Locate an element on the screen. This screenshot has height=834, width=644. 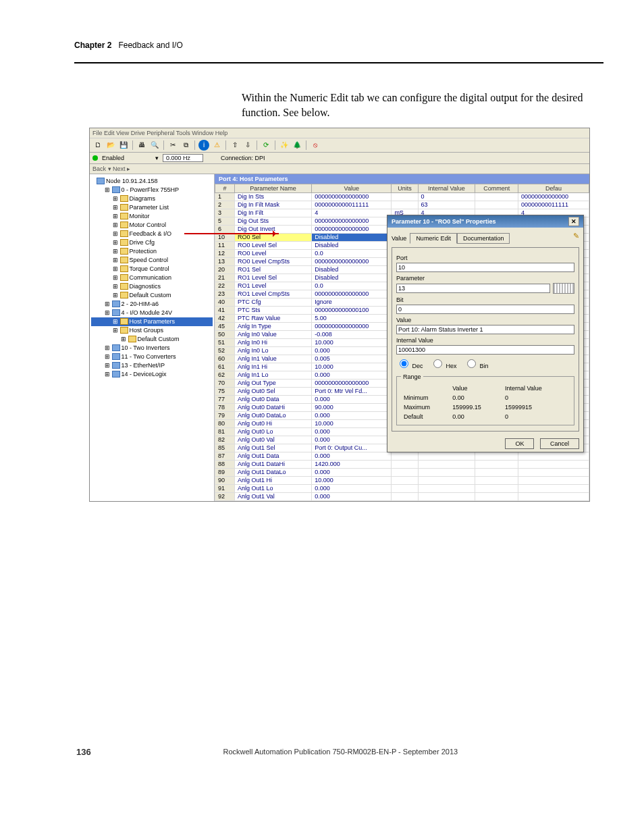
tree-item: ⊞ Monitor is located at coordinates (152, 216).